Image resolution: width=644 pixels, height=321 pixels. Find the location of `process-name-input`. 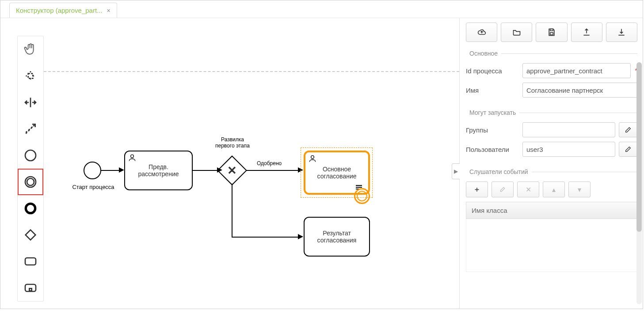

process-name-input is located at coordinates (580, 90).